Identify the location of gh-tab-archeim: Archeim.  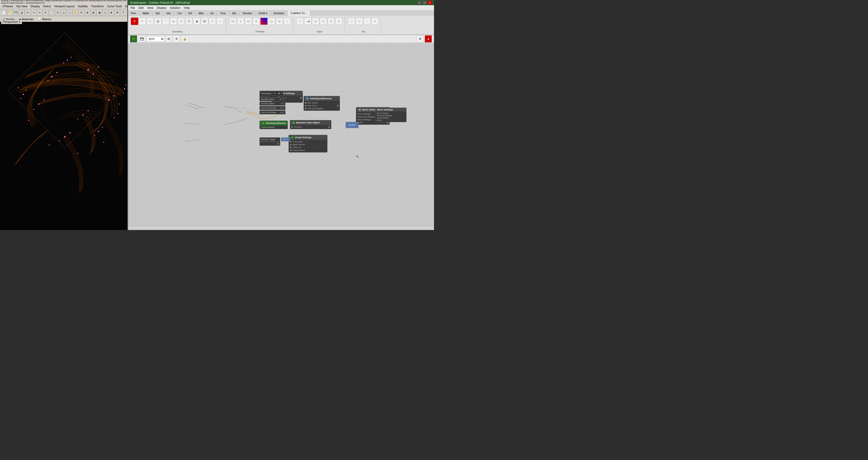
(279, 13).